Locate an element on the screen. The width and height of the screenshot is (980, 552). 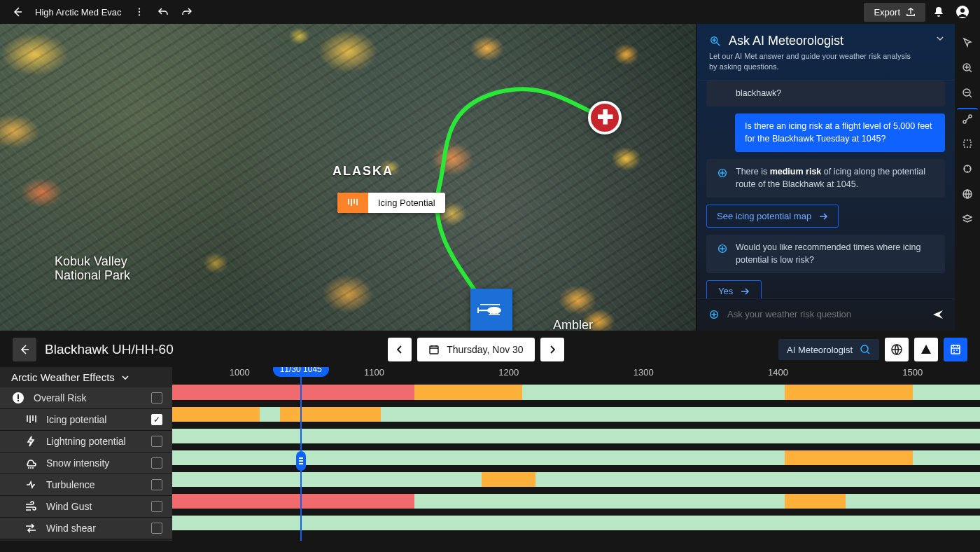
export-button: Export is located at coordinates (895, 13).